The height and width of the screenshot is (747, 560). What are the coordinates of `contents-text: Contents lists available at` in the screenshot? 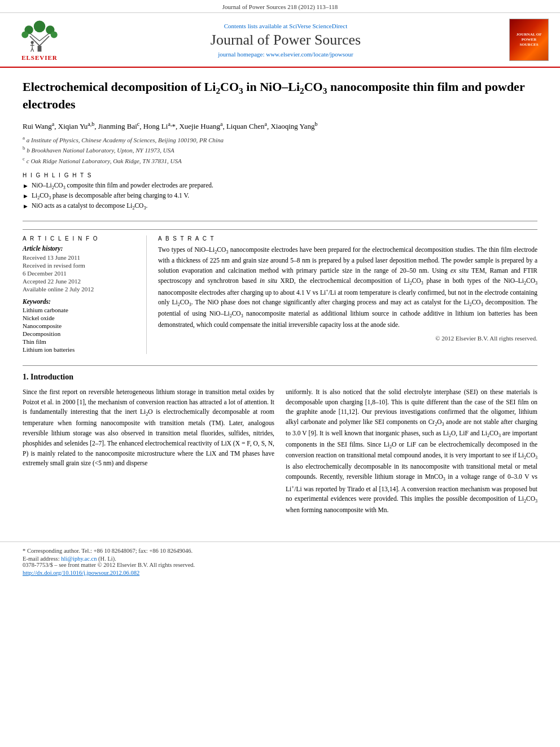 It's located at (256, 26).